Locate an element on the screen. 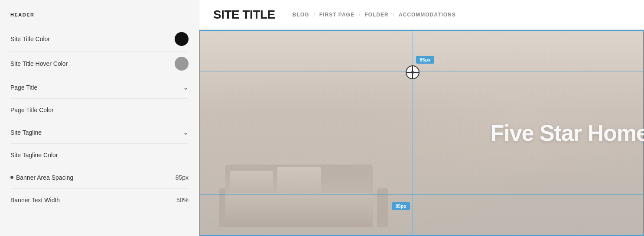 Image resolution: width=644 pixels, height=236 pixels. site-tagline-color-label: Site Tagline Color is located at coordinates (34, 155).